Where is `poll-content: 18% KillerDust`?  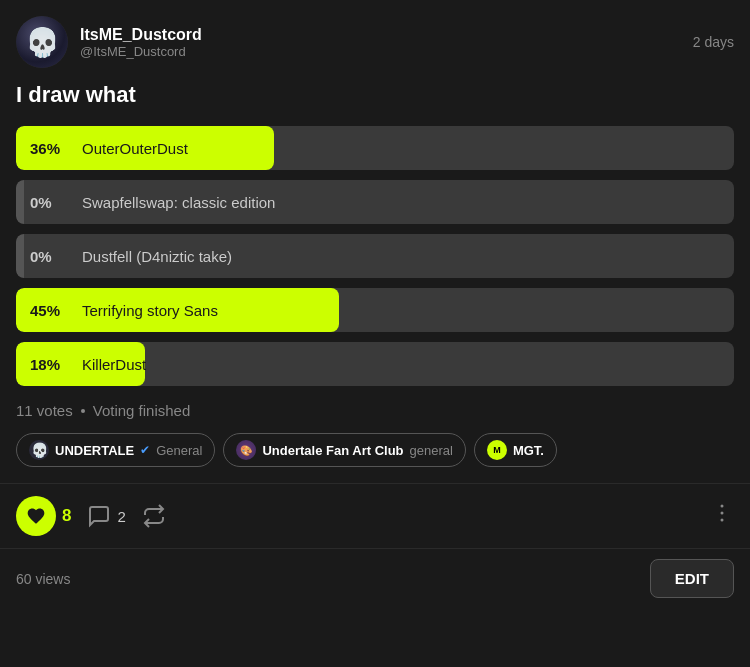 poll-content: 18% KillerDust is located at coordinates (375, 364).